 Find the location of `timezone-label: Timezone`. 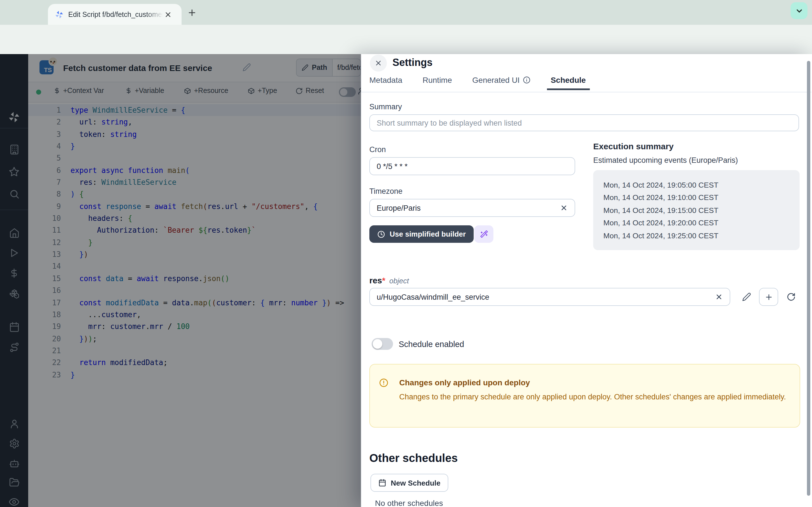

timezone-label: Timezone is located at coordinates (386, 191).